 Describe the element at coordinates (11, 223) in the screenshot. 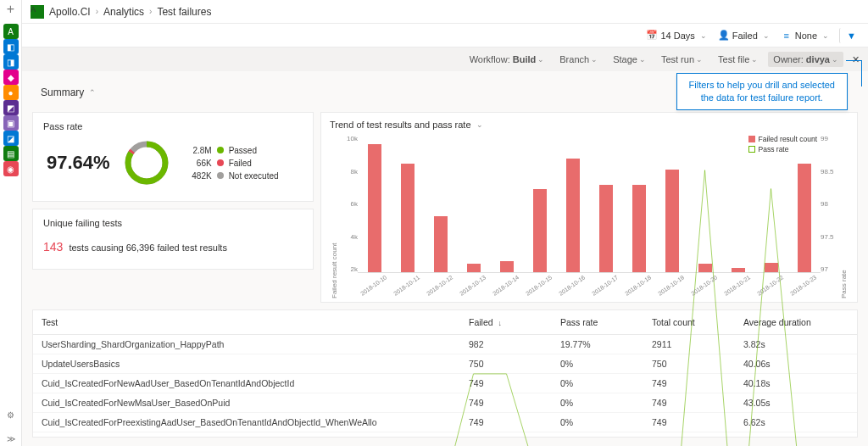

I see `left-nav-rail: + A◧◨◆●◩▣◪▤◉ ⚙ ≫` at that location.